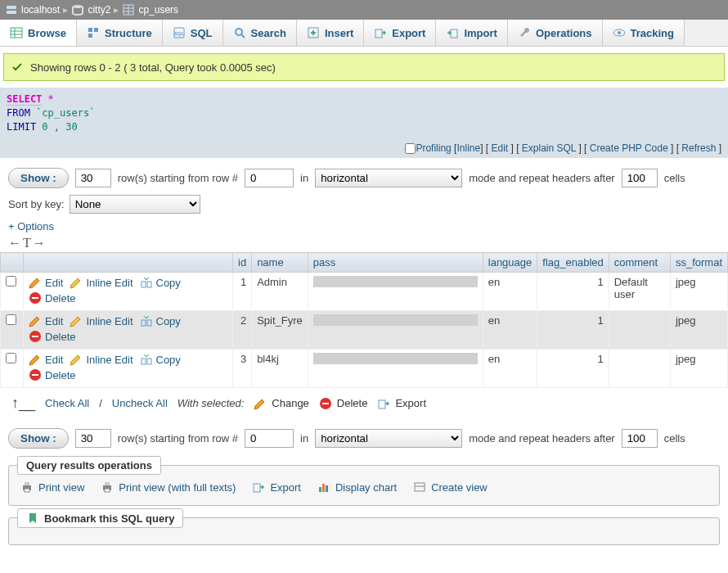 The height and width of the screenshot is (573, 728). Describe the element at coordinates (38, 33) in the screenshot. I see `tab-browse: Browse` at that location.